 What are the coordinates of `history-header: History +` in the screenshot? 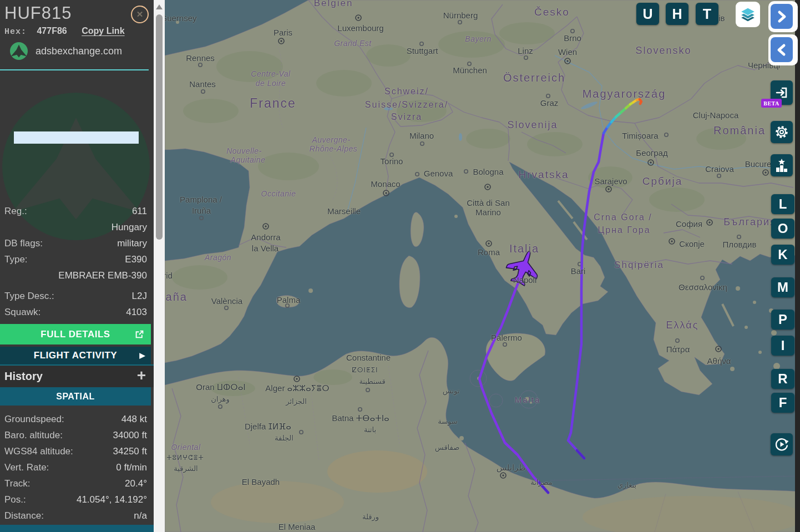 It's located at (77, 376).